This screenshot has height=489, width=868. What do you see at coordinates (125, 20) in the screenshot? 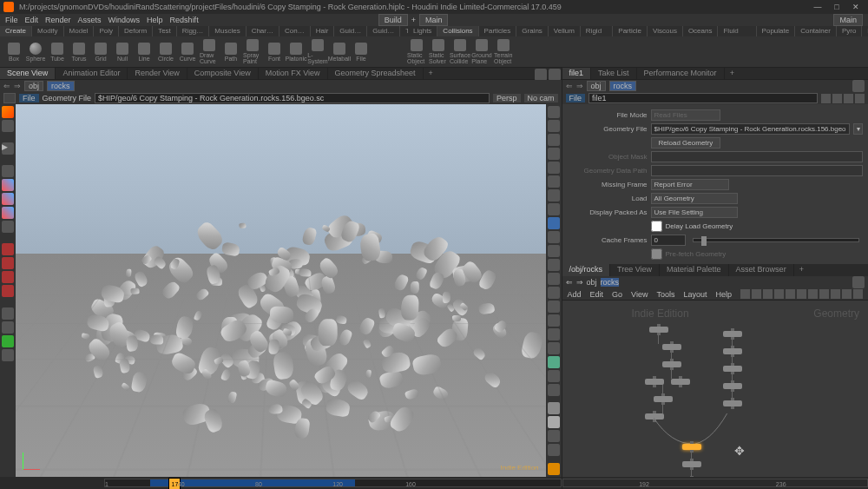
I see `menu-windows: Windows` at bounding box center [125, 20].